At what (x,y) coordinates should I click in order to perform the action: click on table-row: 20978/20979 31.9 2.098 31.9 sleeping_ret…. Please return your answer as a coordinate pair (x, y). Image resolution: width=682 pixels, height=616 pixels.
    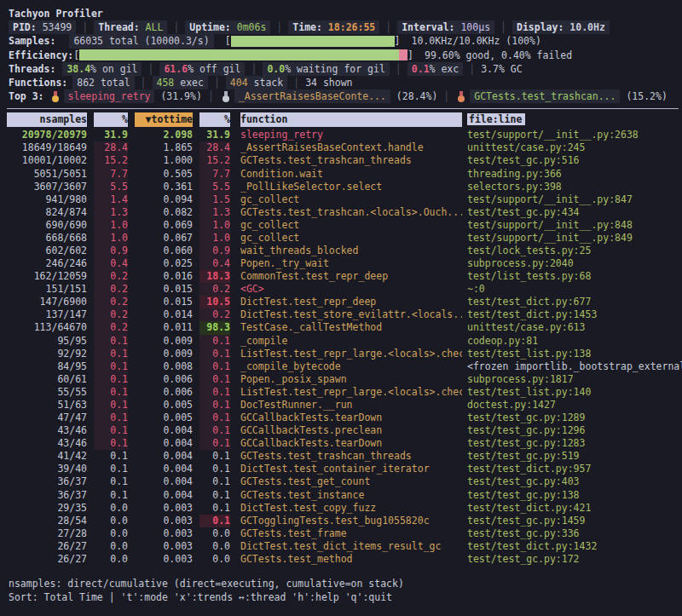
    Looking at the image, I should click on (344, 135).